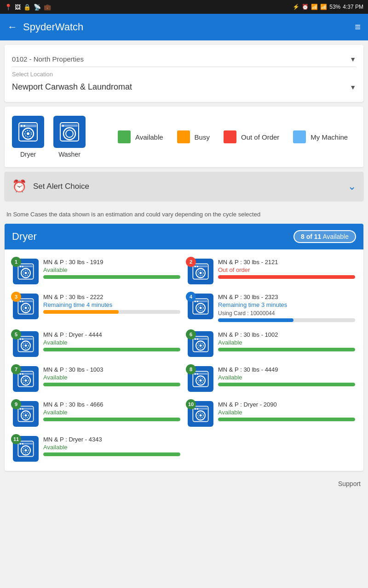  What do you see at coordinates (296, 7) in the screenshot?
I see `bluetooth-icon: ⚡` at bounding box center [296, 7].